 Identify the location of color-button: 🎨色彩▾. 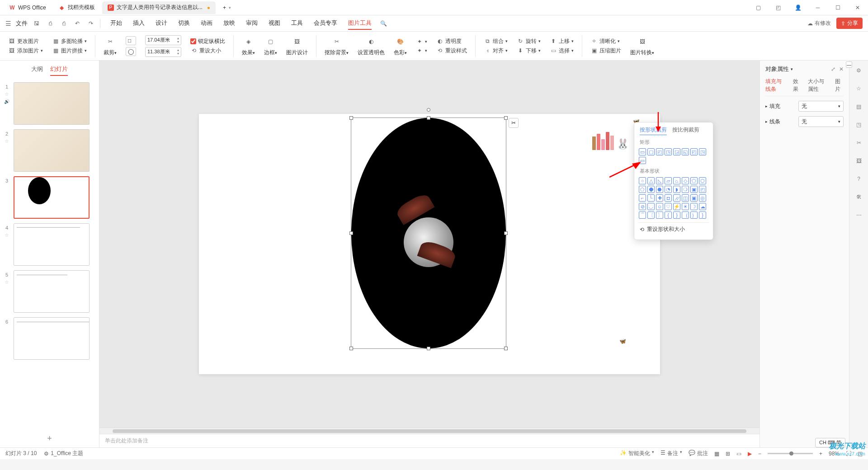
(401, 46).